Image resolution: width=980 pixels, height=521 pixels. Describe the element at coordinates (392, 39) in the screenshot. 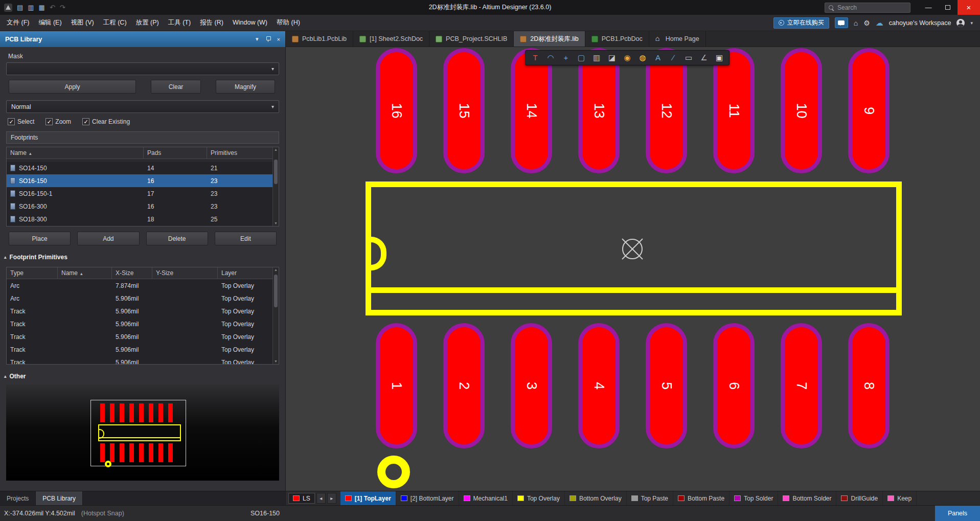

I see `document-tab: [1] Sheet2.SchDoc` at that location.